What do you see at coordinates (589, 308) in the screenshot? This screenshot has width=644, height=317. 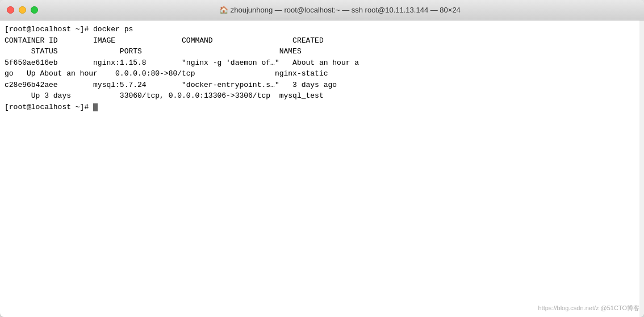 I see `watermark: https://blog.csdn.net/z @51CTO博客` at bounding box center [589, 308].